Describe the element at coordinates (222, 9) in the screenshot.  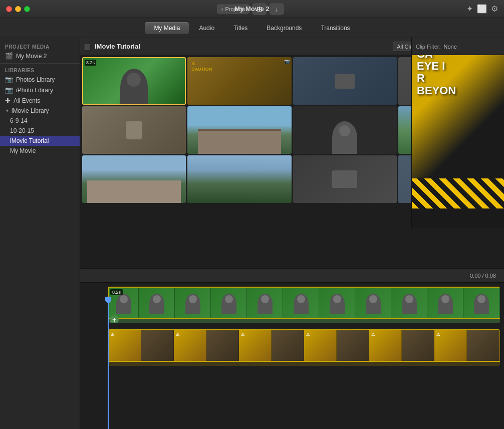
I see `chevron-left-icon: ‹` at that location.